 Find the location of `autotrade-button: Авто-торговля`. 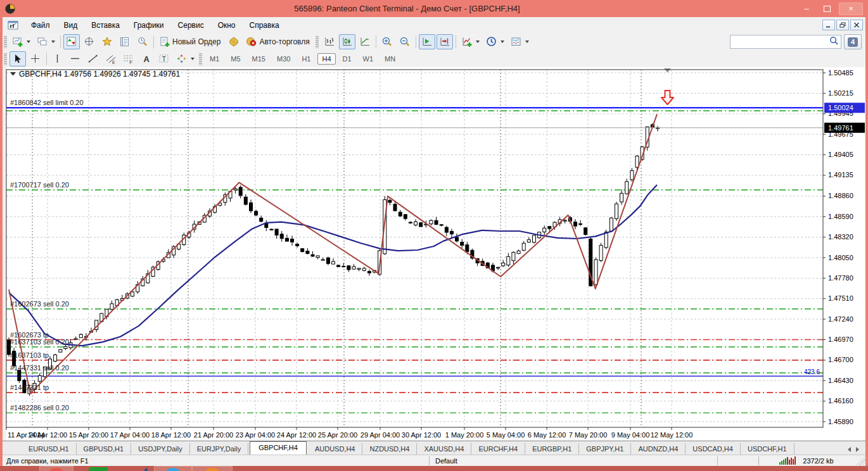

autotrade-button: Авто-торговля is located at coordinates (278, 42).